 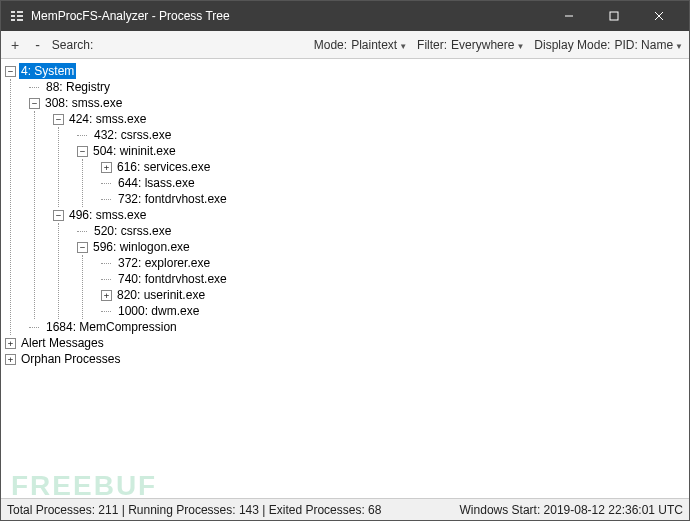 I want to click on tree-node: 740: fontdrvhost.exe, so click(x=395, y=279).